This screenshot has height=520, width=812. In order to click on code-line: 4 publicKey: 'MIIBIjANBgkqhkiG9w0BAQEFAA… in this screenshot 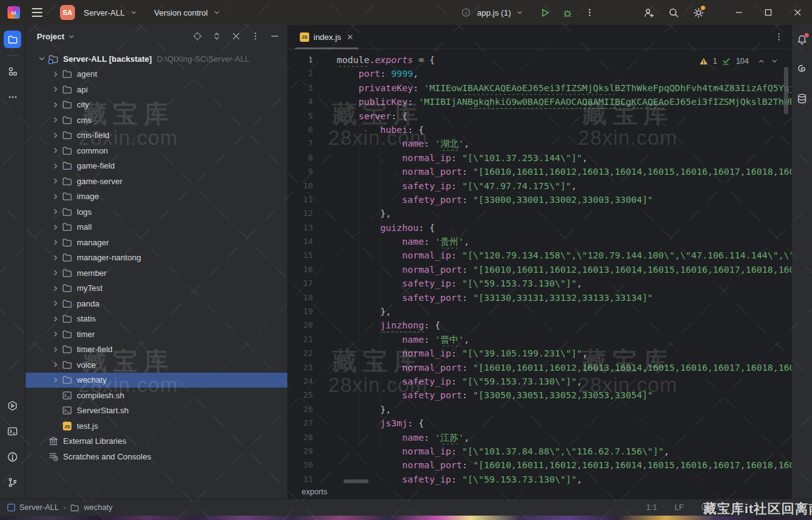, I will do `click(540, 102)`.